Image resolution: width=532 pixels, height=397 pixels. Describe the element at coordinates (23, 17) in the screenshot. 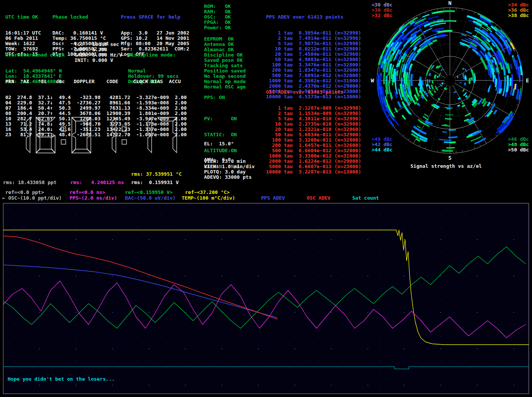

I see `utc-time-status: UTC time OK` at that location.